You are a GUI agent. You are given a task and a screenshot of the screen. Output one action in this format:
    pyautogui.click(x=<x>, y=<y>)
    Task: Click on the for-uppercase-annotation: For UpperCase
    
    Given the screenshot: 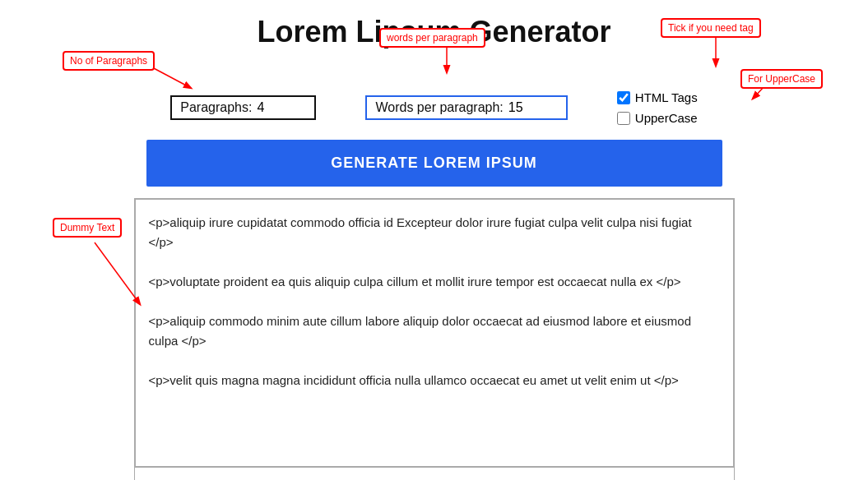 What is the action you would take?
    pyautogui.click(x=782, y=79)
    